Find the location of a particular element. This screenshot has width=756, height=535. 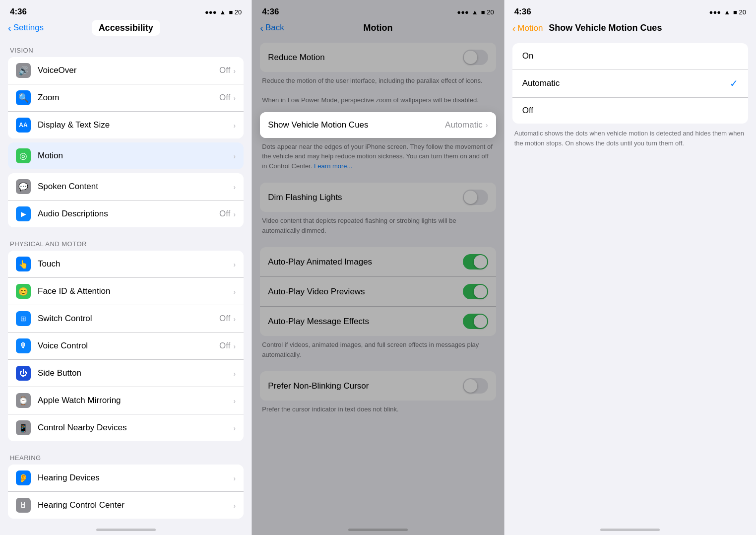

item-reduce-motion: Reduce Motion is located at coordinates (378, 58).